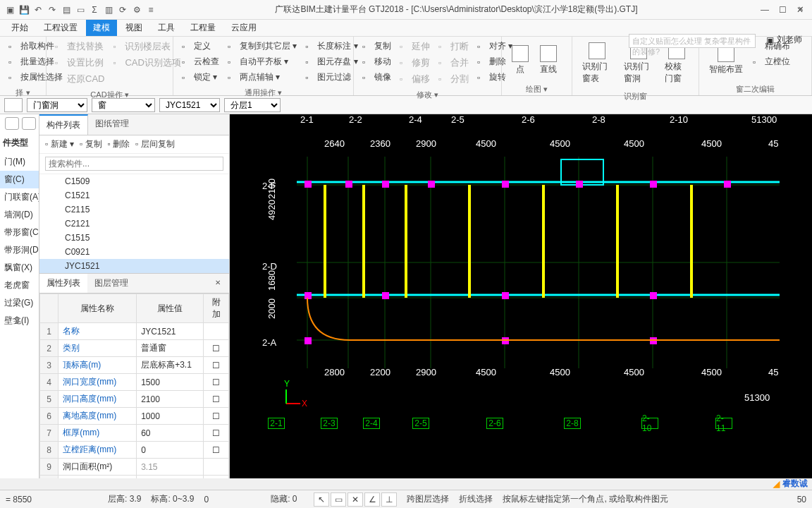  Describe the element at coordinates (109, 10) in the screenshot. I see `layer-icon: ▥` at that location.